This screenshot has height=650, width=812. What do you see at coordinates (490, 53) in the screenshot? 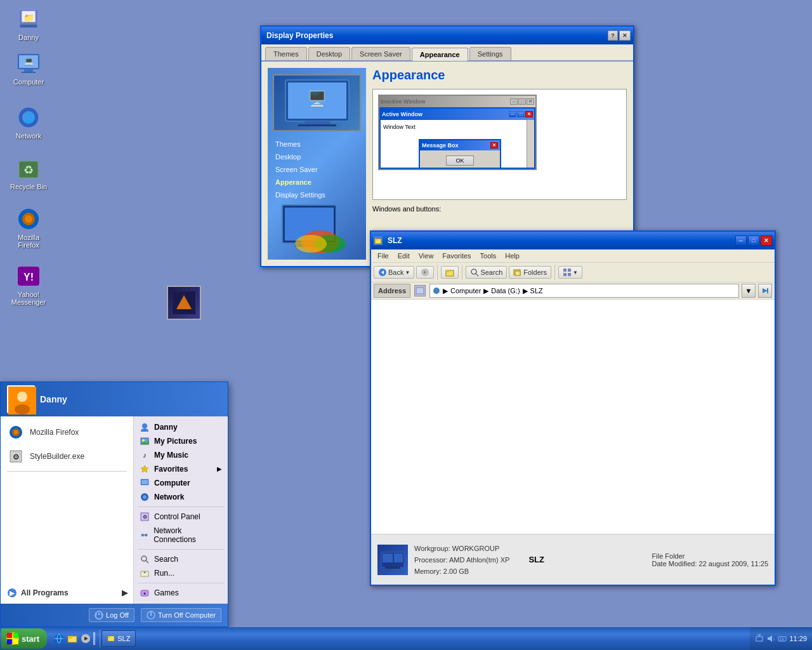
I see `tab-settings: Settings` at bounding box center [490, 53].